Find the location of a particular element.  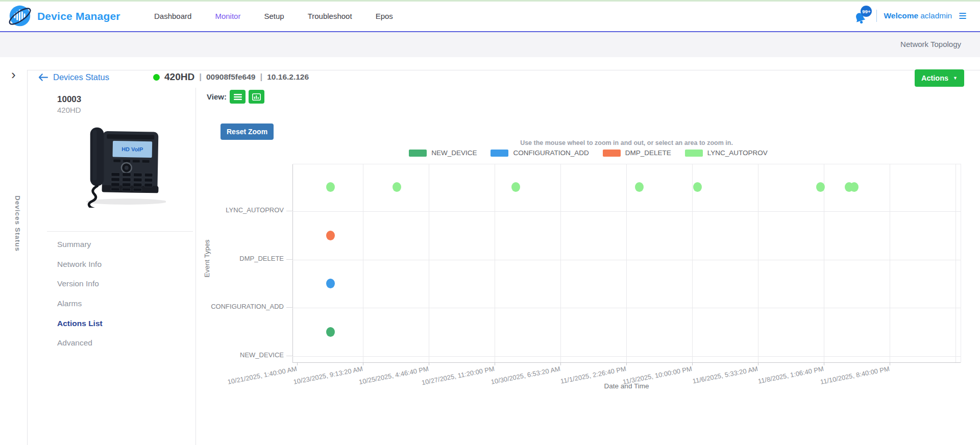

menu-item-version-info: Version Info is located at coordinates (78, 284).